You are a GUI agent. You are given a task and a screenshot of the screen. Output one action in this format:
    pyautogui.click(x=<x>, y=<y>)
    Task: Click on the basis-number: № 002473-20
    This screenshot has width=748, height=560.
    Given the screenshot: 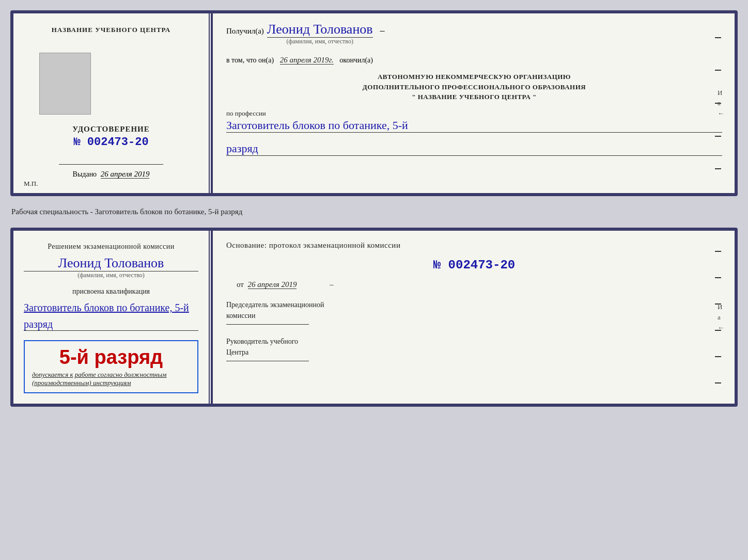 What is the action you would take?
    pyautogui.click(x=474, y=265)
    